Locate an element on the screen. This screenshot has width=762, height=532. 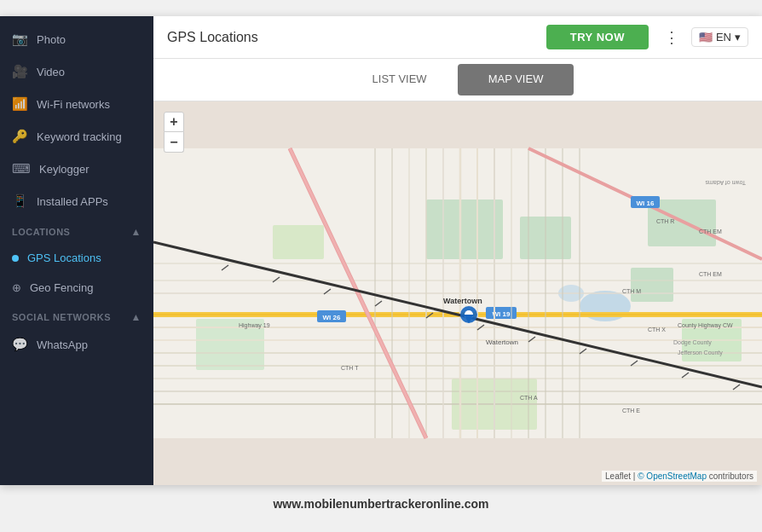
sidebar-item-keylogger: ⌨ Keylogger is located at coordinates (77, 169).